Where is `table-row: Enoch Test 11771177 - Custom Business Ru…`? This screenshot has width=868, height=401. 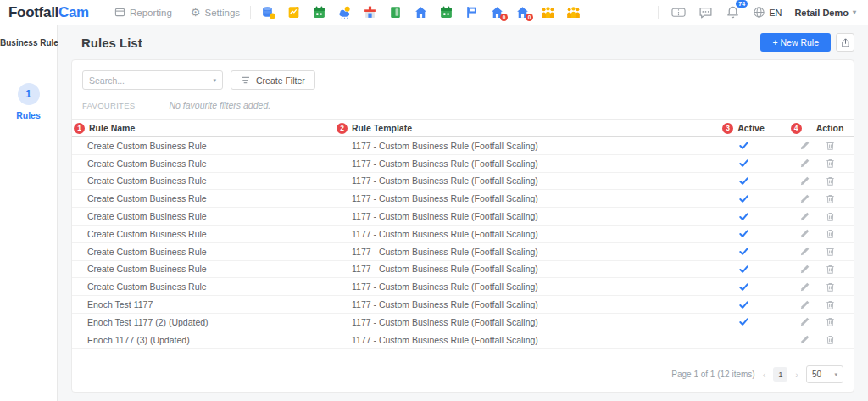
table-row: Enoch Test 11771177 - Custom Business Ru… is located at coordinates (463, 305).